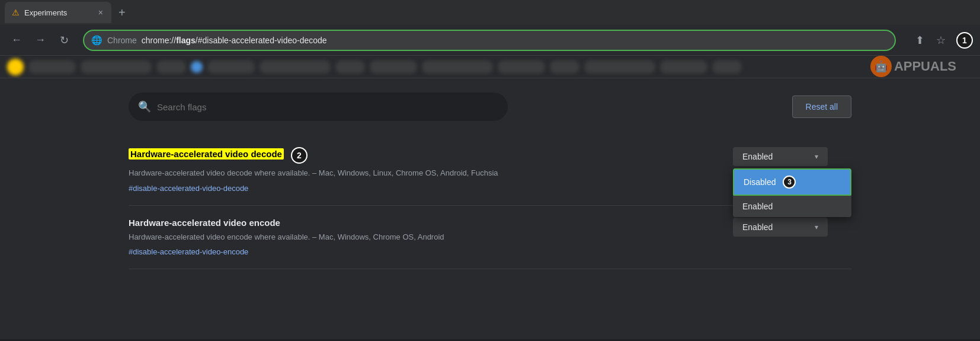  What do you see at coordinates (425, 237) in the screenshot?
I see `flag-description-encode: Hardware-accelerated video encode where …` at bounding box center [425, 237].